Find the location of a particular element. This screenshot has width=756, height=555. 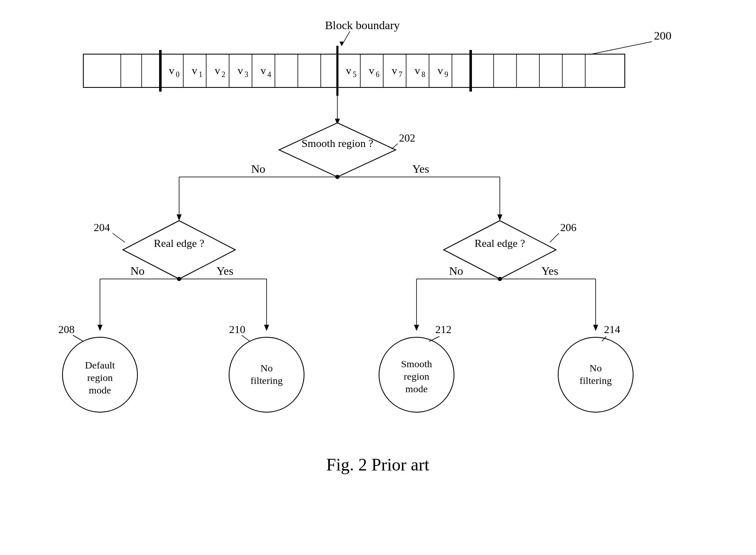

pixel-label-v5: v is located at coordinates (349, 71).